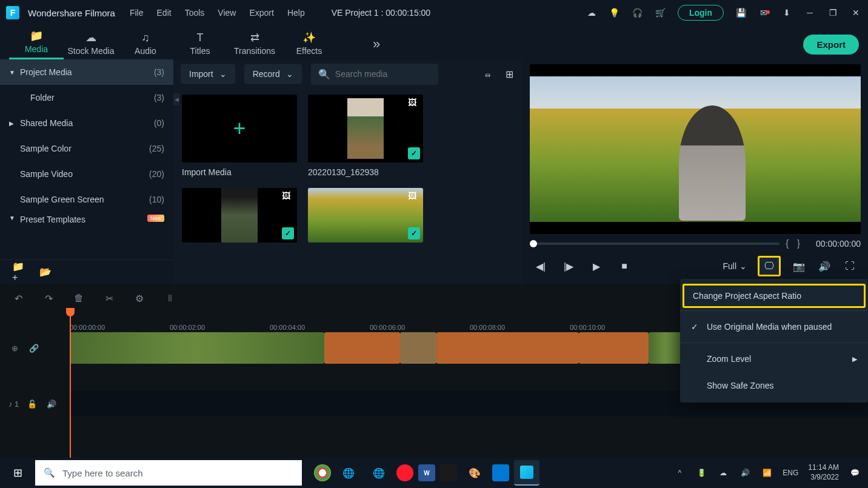  I want to click on language-indicator: ENG, so click(790, 473).